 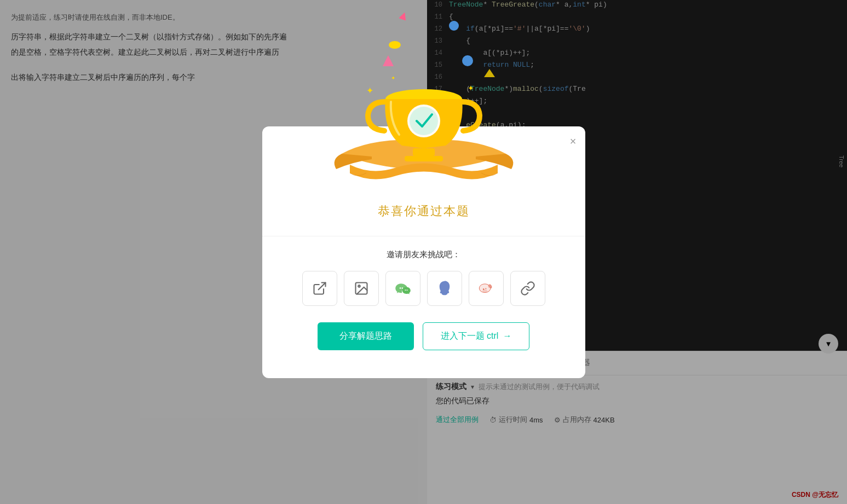 What do you see at coordinates (424, 293) in the screenshot?
I see `invite-section: 邀请朋友来挑战吧：` at bounding box center [424, 293].